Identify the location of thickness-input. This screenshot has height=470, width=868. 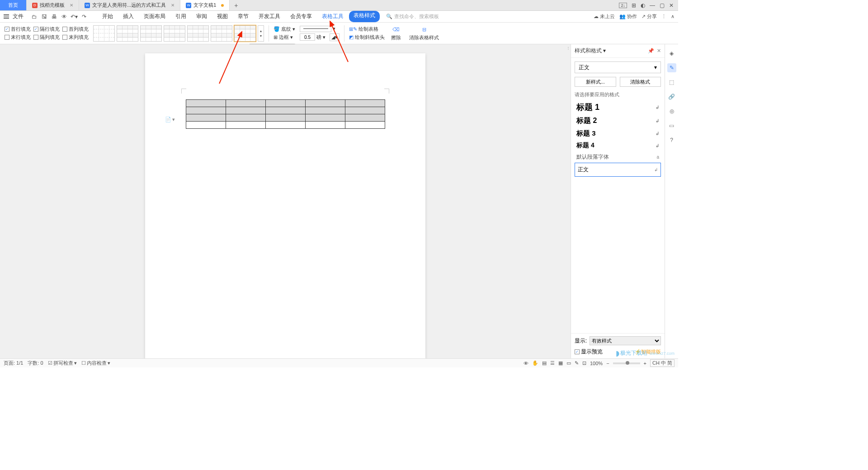
(307, 37).